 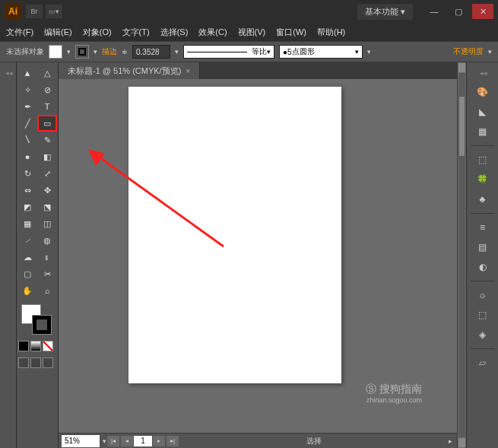 What do you see at coordinates (483, 11) in the screenshot?
I see `close-button: ✕` at bounding box center [483, 11].